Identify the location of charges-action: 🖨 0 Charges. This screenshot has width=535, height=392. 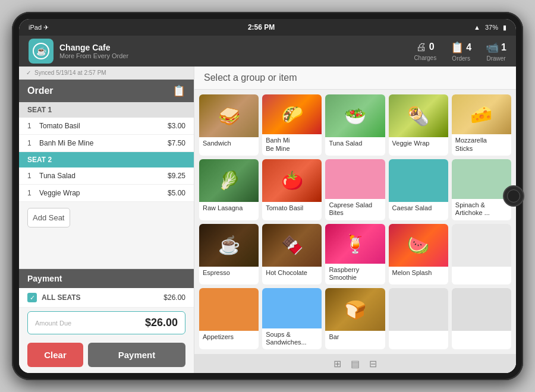
(425, 51).